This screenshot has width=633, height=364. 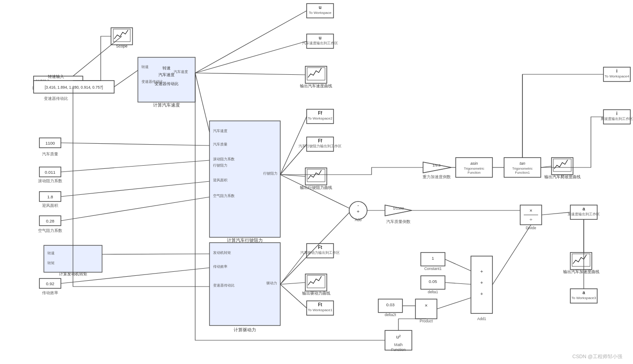 I want to click on svg-text: 0.05, so click(x=433, y=281).